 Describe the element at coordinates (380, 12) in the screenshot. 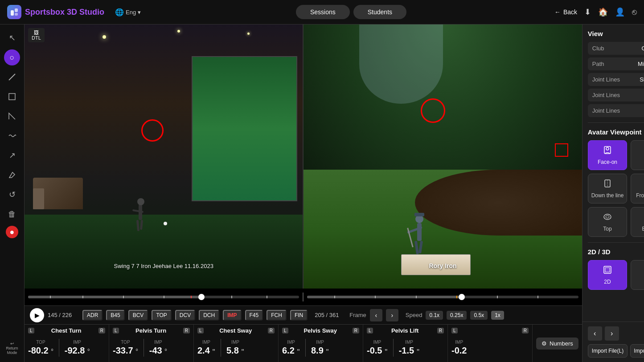

I see `students-button: Students` at that location.